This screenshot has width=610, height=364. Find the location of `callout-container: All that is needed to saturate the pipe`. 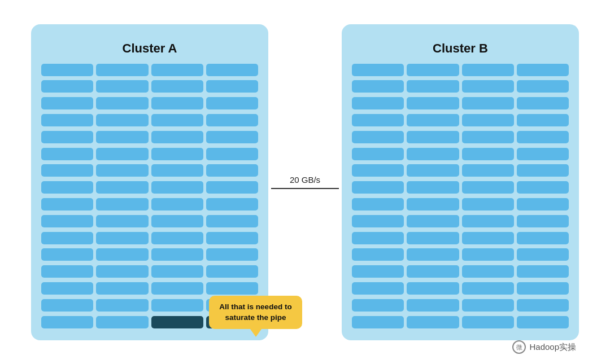

callout-container: All that is needed to saturate the pipe is located at coordinates (255, 316).